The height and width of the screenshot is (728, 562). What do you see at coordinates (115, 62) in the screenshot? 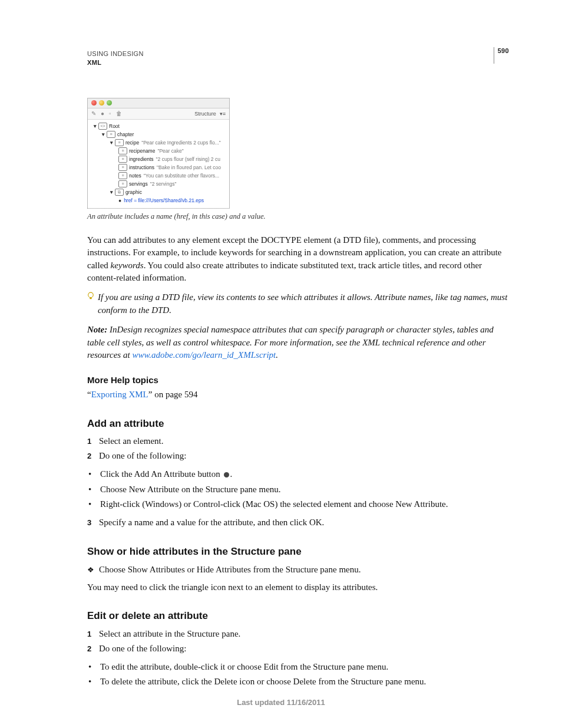
I see `header-section: XML` at bounding box center [115, 62].